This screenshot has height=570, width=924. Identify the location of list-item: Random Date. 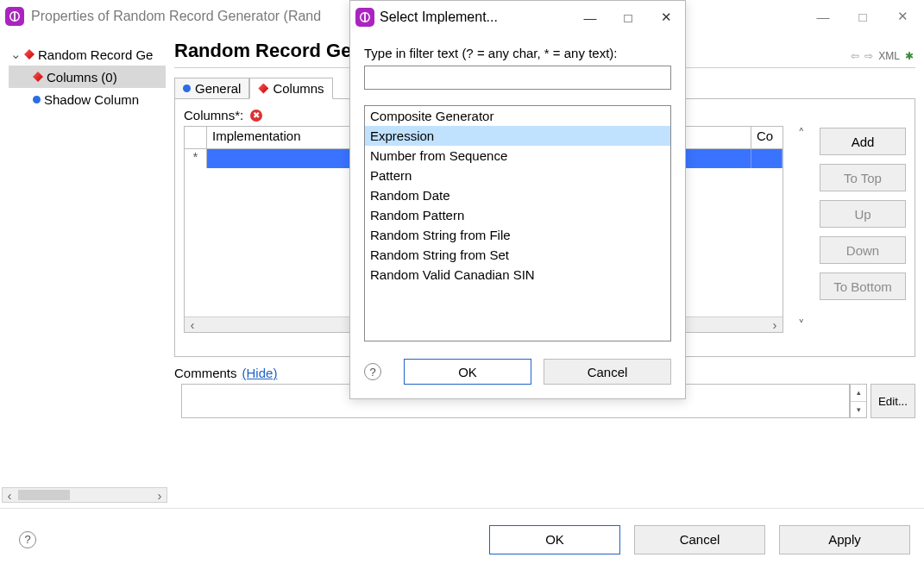
(518, 195).